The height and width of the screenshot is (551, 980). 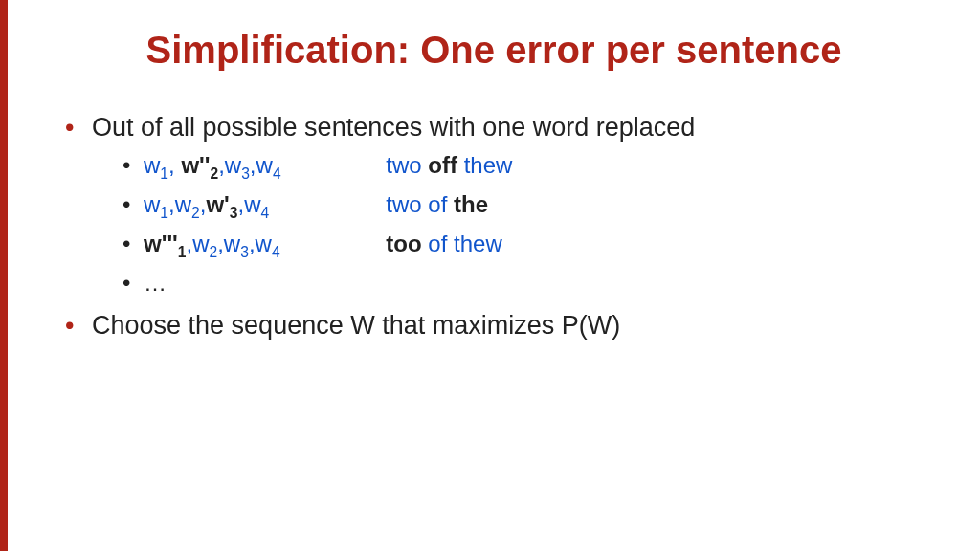 I want to click on bullet-1-text: Out of all possible sentences with one w…, so click(x=393, y=127).